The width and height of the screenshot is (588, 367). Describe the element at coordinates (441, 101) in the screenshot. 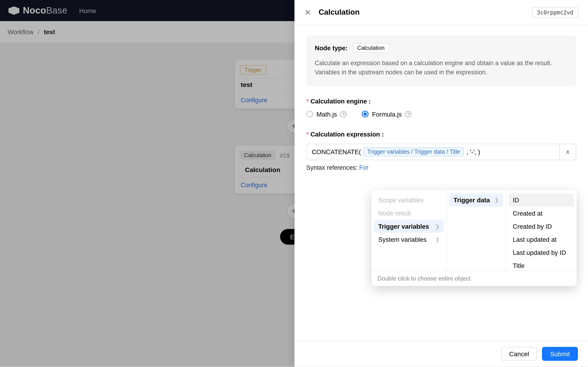

I see `engine-label: *Calculation engine :` at that location.